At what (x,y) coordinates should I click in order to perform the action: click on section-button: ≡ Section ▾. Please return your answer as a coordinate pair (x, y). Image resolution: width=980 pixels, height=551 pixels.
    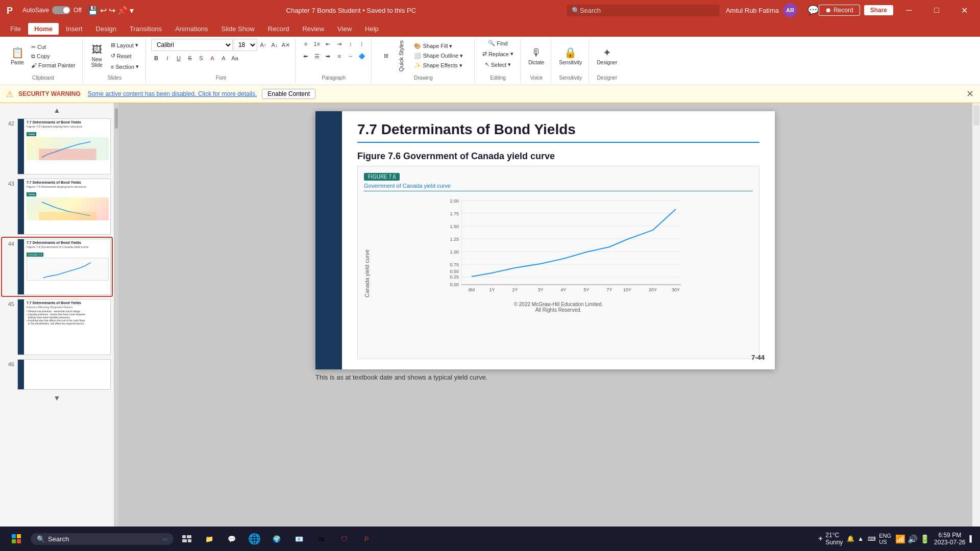
    Looking at the image, I should click on (125, 66).